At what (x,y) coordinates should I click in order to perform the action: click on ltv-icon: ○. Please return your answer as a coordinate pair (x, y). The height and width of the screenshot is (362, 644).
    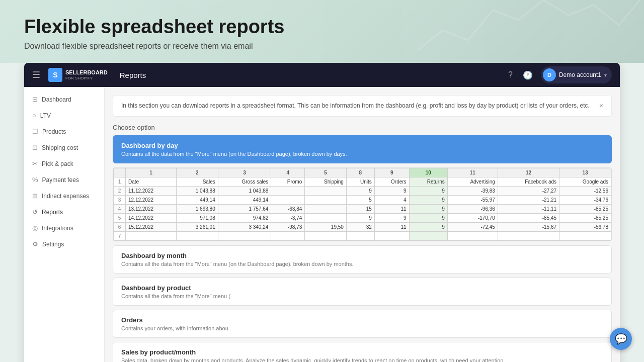
    Looking at the image, I should click on (34, 116).